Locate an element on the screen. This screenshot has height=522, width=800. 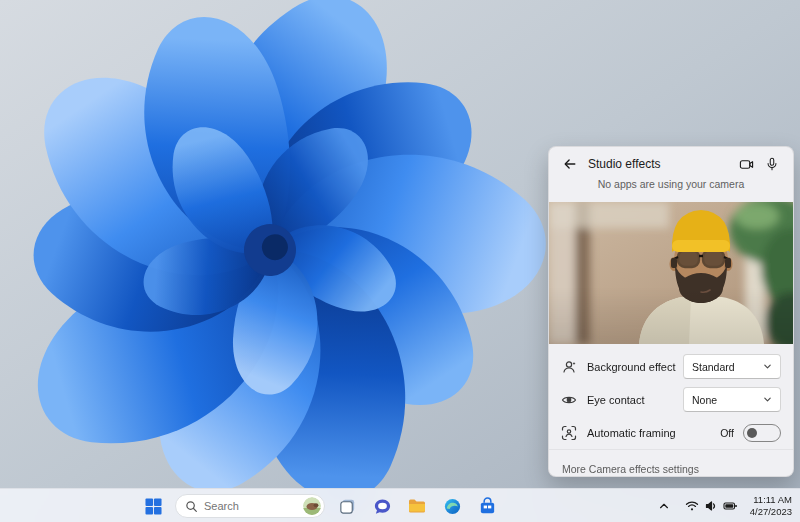
taskbar: 11:11 AM 4/27/2023 is located at coordinates (400, 505).